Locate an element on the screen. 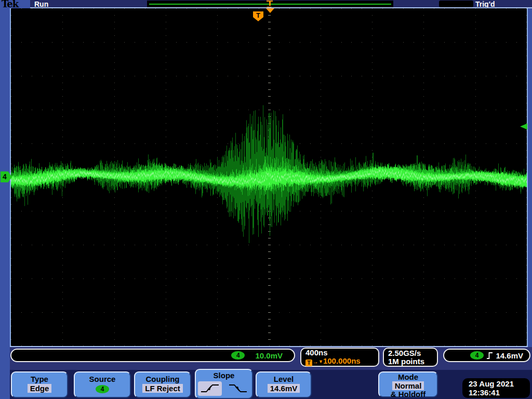 The width and height of the screenshot is (532, 399). right-arrow-icon: → is located at coordinates (315, 362).